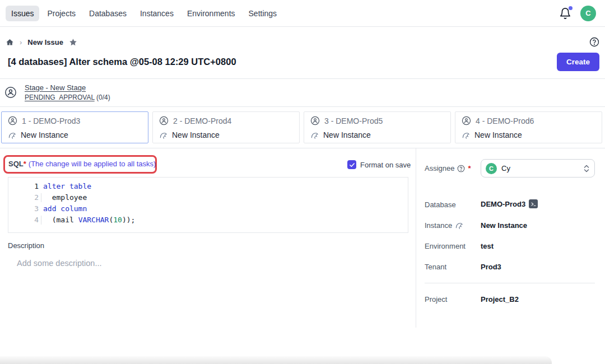 The width and height of the screenshot is (605, 364). I want to click on tenant-label: Tenant, so click(436, 267).